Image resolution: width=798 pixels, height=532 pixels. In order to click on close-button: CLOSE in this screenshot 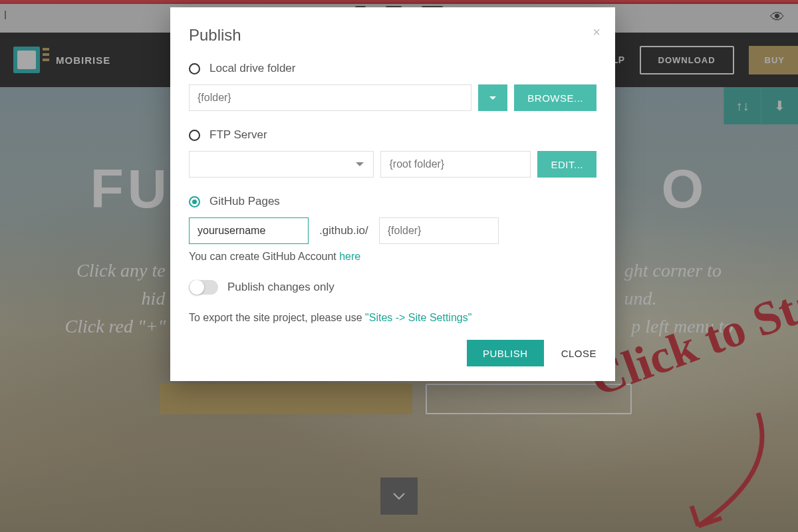, I will do `click(579, 354)`.